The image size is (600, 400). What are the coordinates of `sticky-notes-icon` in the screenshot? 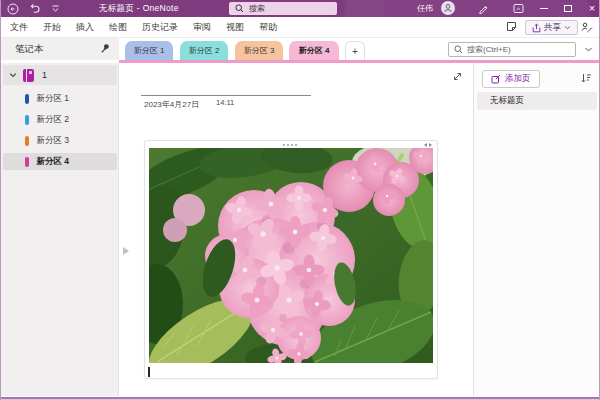 It's located at (512, 28).